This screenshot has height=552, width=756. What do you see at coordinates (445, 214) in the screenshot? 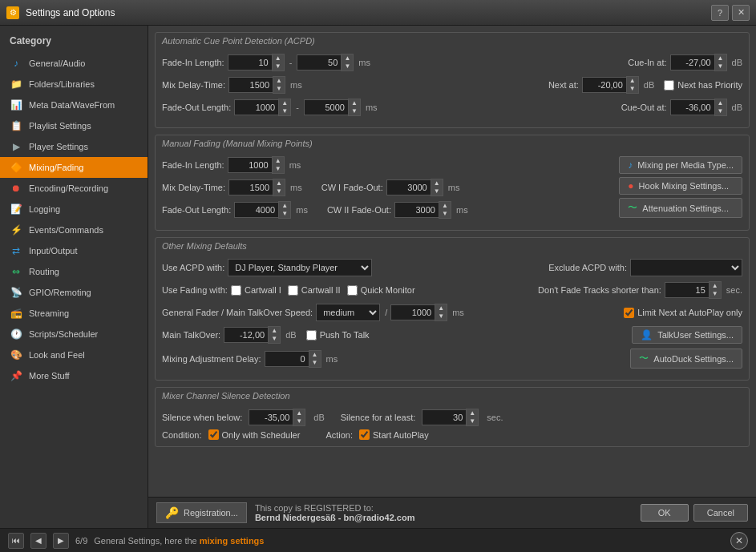
I see `mf-cwii-down: ▼` at bounding box center [445, 214].